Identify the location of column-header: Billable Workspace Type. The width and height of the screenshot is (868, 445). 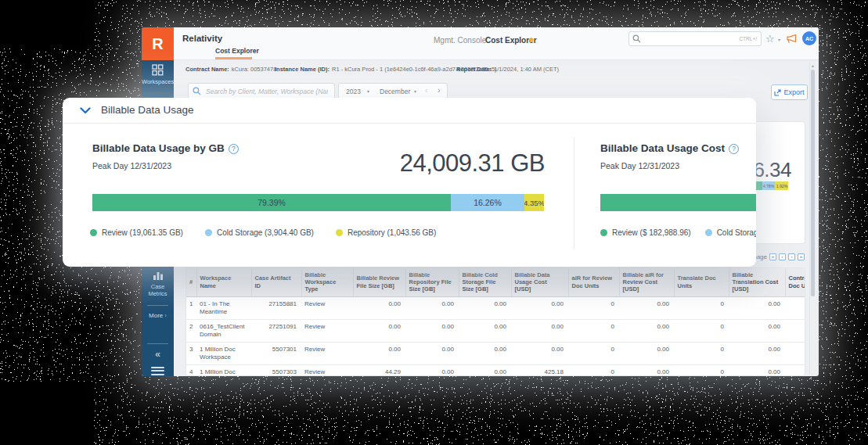
(327, 282).